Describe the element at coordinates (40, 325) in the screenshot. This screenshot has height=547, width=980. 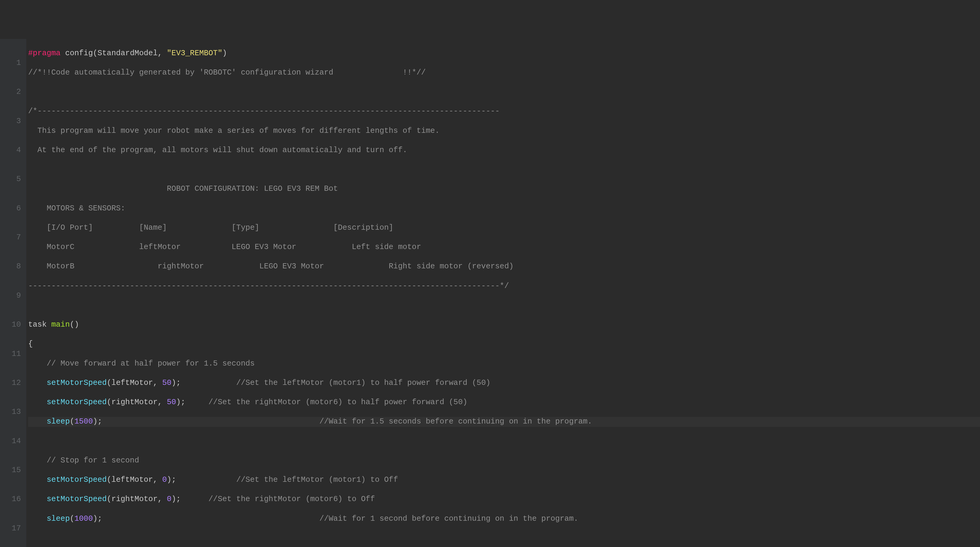
I see `keyword: task` at that location.